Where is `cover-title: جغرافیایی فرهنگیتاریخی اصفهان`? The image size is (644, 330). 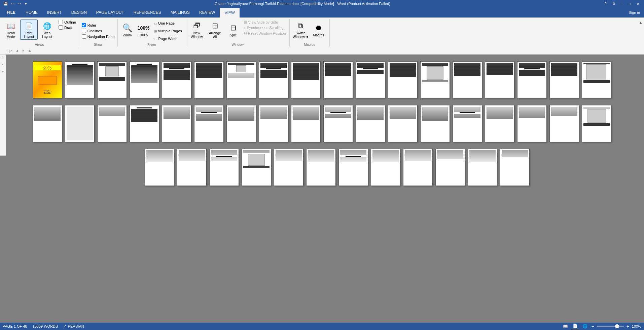 cover-title: جغرافیایی فرهنگیتاریخی اصفهان is located at coordinates (47, 68).